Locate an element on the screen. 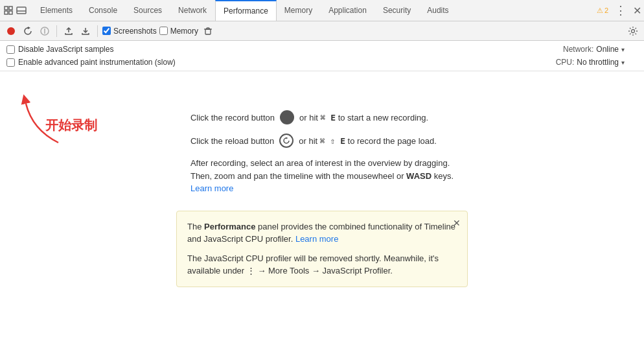 This screenshot has height=352, width=644. tab-console: Console is located at coordinates (104, 10).